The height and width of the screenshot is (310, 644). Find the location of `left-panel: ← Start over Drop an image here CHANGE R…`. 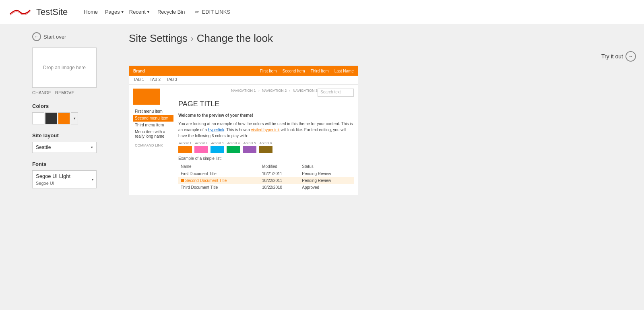

left-panel: ← Start over Drop an image here CHANGE R… is located at coordinates (80, 167).